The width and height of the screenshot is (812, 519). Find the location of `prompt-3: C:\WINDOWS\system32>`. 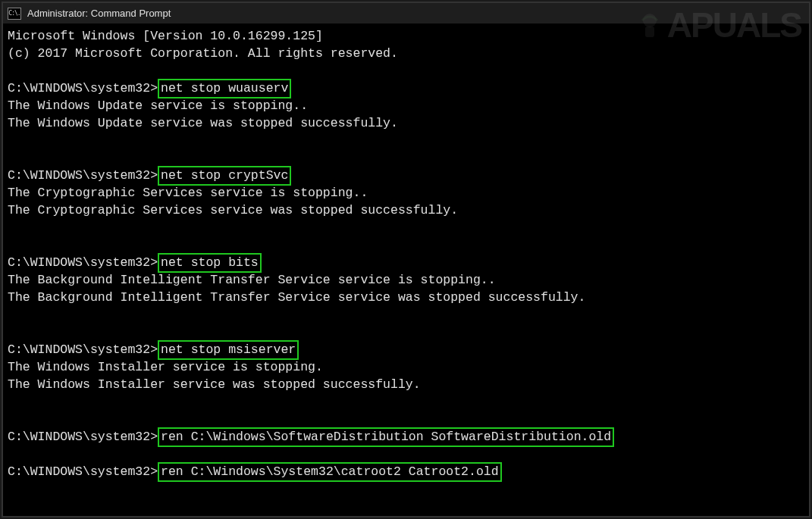

prompt-3: C:\WINDOWS\system32> is located at coordinates (83, 262).